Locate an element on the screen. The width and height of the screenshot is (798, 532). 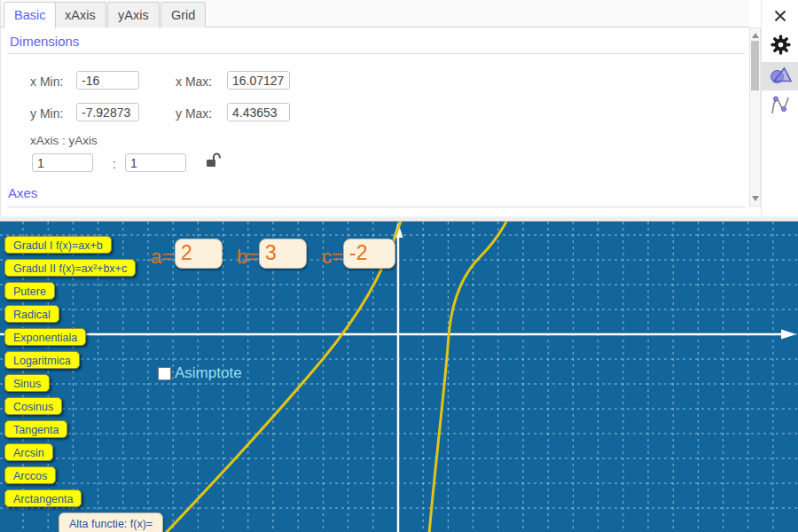
param-b-label: b= is located at coordinates (248, 257).